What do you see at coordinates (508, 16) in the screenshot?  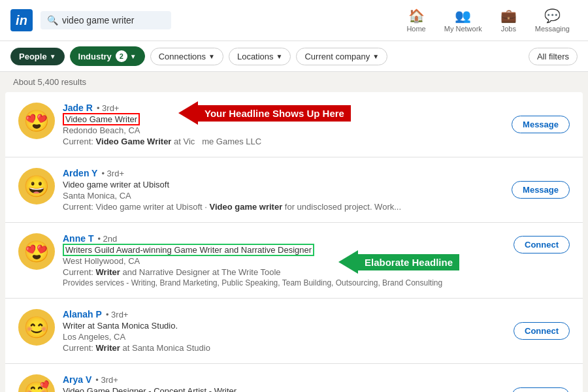 I see `jobs-icon: 💼` at bounding box center [508, 16].